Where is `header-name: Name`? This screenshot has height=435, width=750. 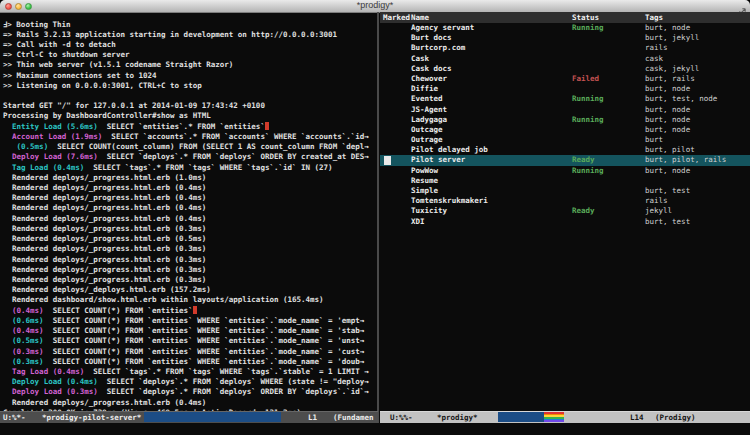
header-name: Name is located at coordinates (420, 18).